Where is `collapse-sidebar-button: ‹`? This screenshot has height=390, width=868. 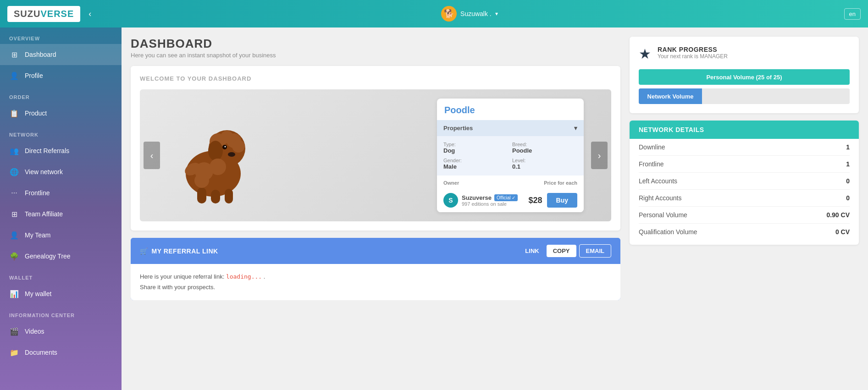
collapse-sidebar-button: ‹ is located at coordinates (90, 14).